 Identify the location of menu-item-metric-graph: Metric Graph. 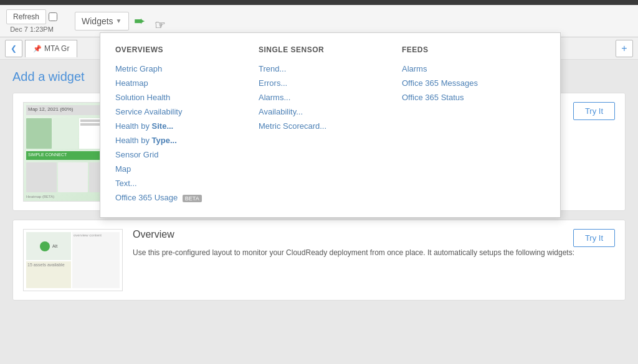
(181, 68).